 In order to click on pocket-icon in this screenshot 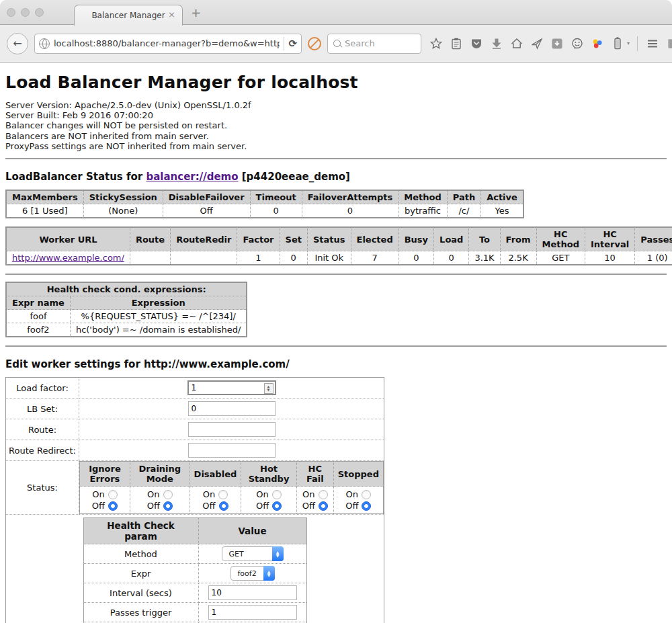, I will do `click(476, 43)`.